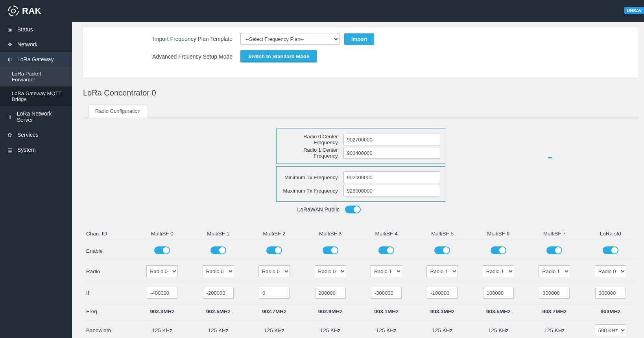  I want to click on radio0-freq-input, so click(392, 140).